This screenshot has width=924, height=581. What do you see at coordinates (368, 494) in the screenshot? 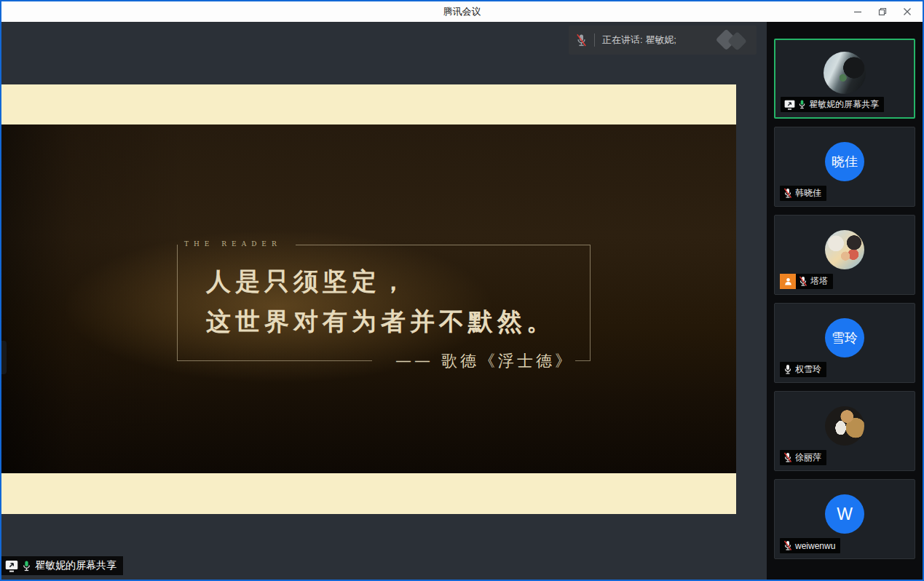
I see `slide-bottom-band` at bounding box center [368, 494].